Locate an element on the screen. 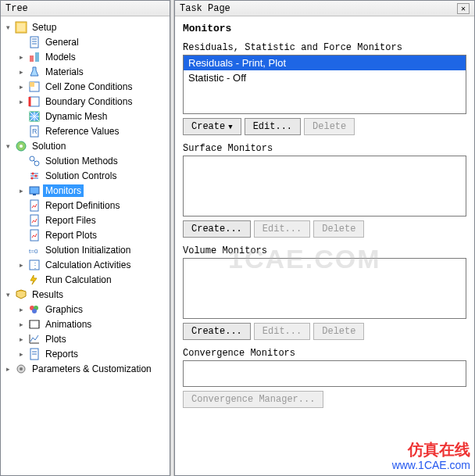 Image resolution: width=475 pixels, height=476 pixels. tree-node-params: ▸ Parameters & Customization is located at coordinates (87, 369).